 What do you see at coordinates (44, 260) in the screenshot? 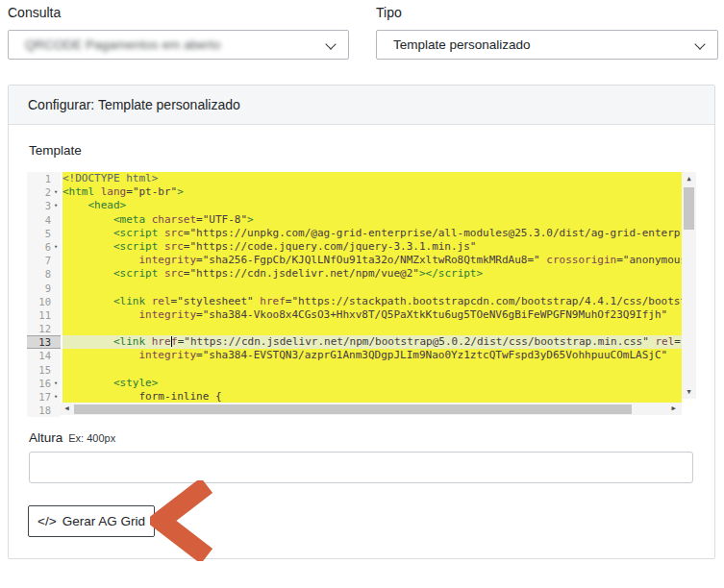
I see `gutter-cell: 7` at bounding box center [44, 260].